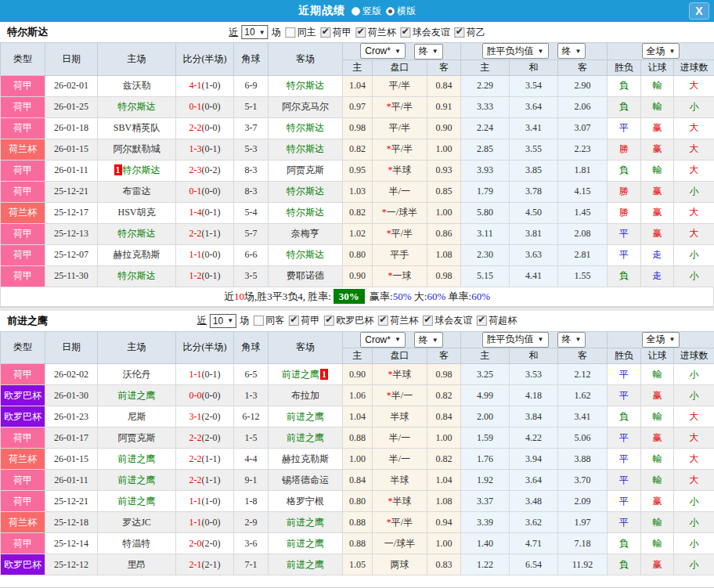 Image resolution: width=714 pixels, height=588 pixels. I want to click on half-time-score: (2-0), so click(211, 417).